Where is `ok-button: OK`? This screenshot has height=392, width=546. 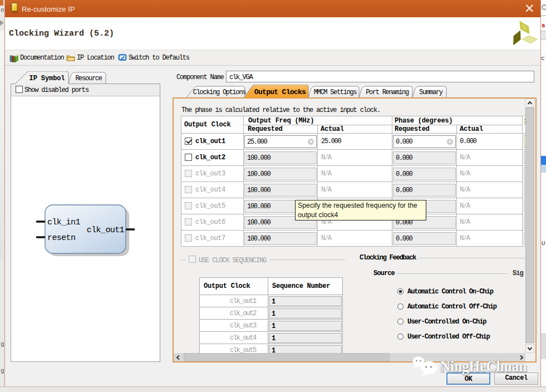 ok-button: OK is located at coordinates (469, 379).